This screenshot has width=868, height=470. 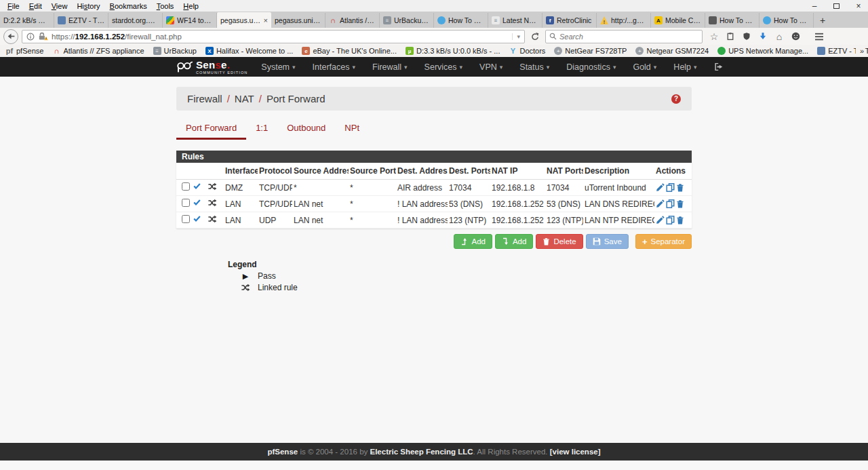 What do you see at coordinates (608, 241) in the screenshot?
I see `save-button: Save` at bounding box center [608, 241].